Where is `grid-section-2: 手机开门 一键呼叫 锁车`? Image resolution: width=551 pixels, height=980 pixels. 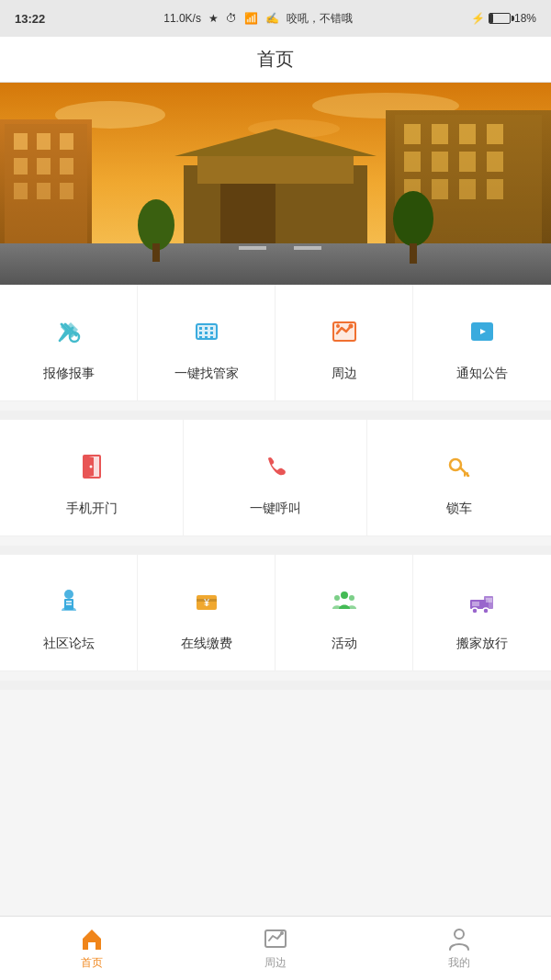
grid-section-2: 手机开门 一键呼叫 锁车 is located at coordinates (276, 478).